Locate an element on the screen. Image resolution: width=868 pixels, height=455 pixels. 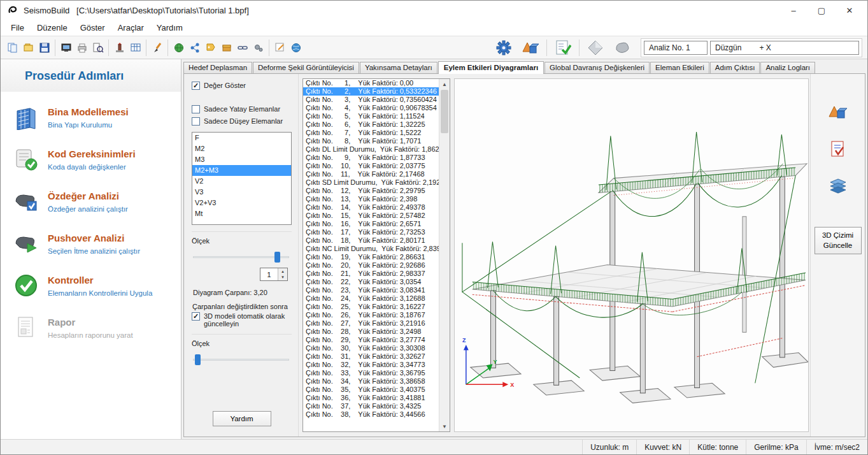
file-open-icon is located at coordinates (28, 48).